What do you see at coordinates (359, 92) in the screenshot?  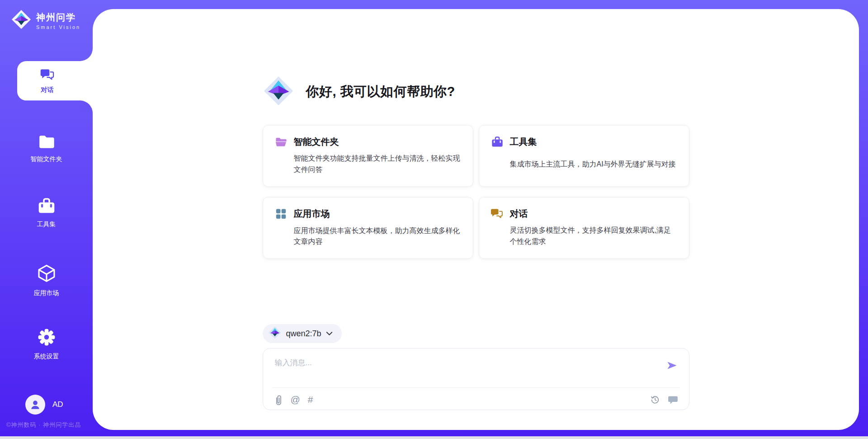 I see `hero: 你好, 我可以如何帮助你?` at bounding box center [359, 92].